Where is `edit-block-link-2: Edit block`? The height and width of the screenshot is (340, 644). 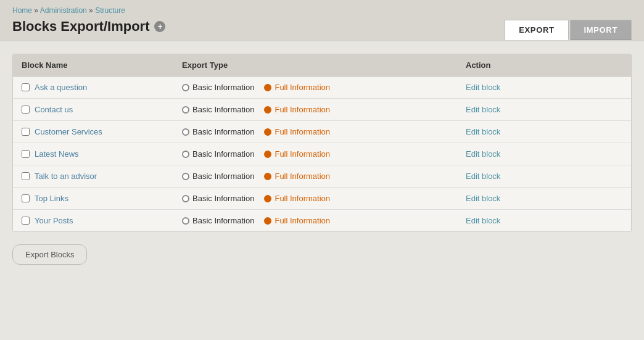 edit-block-link-2: Edit block is located at coordinates (483, 132).